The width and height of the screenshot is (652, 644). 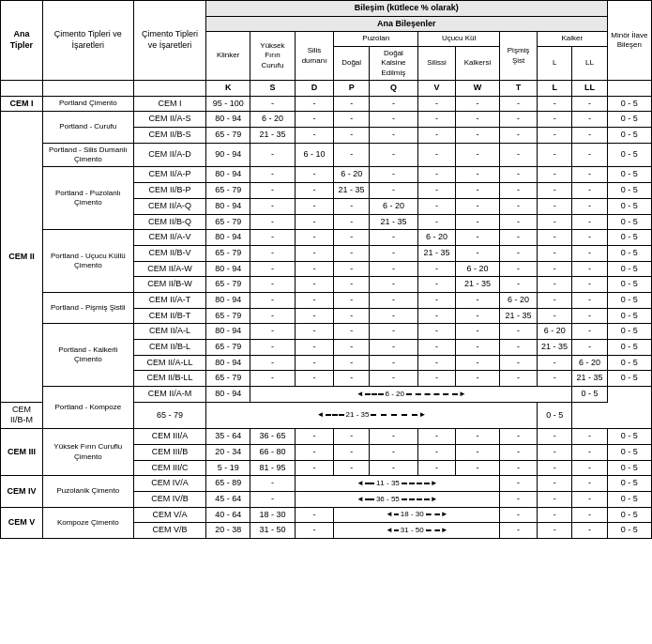 I want to click on isaret-CEMIIAL: CEM II/A-L, so click(x=169, y=332).